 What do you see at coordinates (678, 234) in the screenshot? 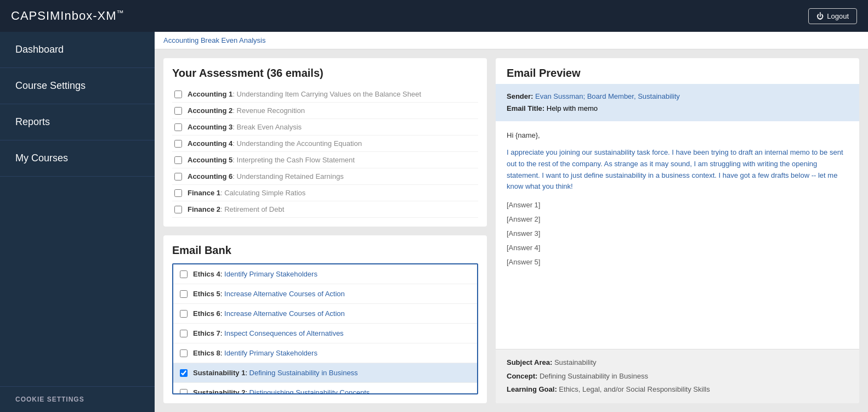
I see `answer-list: [Answer 1][Answer 2][Answer 3][Answer 4]…` at bounding box center [678, 234].